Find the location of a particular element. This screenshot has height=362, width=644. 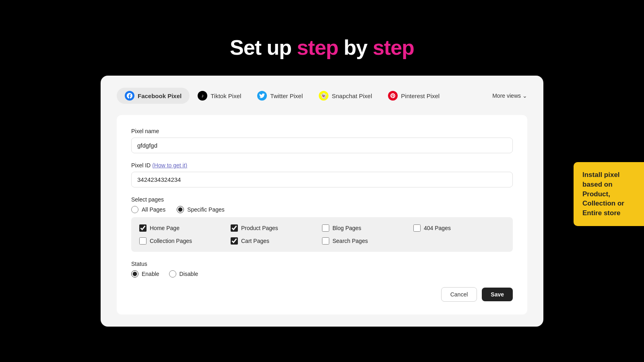

status-group: Status Enable Disable is located at coordinates (322, 269).